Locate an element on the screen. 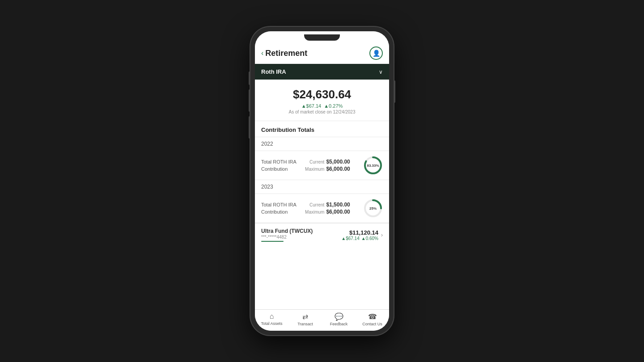  fund-name: Ultra Fund (TWCUX) is located at coordinates (287, 231).